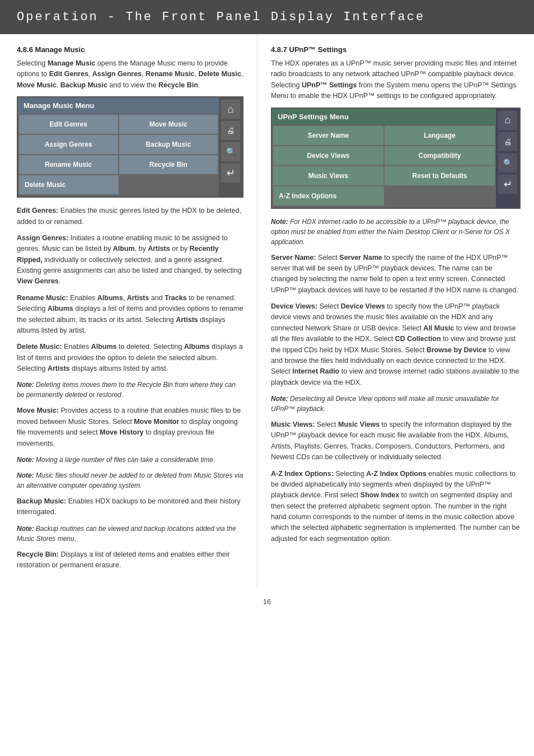 The width and height of the screenshot is (534, 756). Describe the element at coordinates (508, 163) in the screenshot. I see `search-icon-upnp: 🔍` at that location.